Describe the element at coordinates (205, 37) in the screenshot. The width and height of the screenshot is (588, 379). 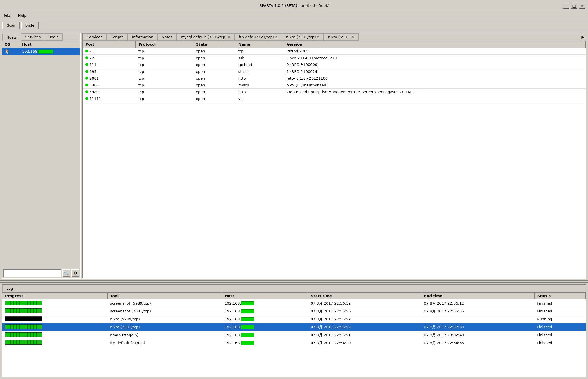
I see `tab-mysql-default: mysql-default (3306/tcp) ✕` at that location.